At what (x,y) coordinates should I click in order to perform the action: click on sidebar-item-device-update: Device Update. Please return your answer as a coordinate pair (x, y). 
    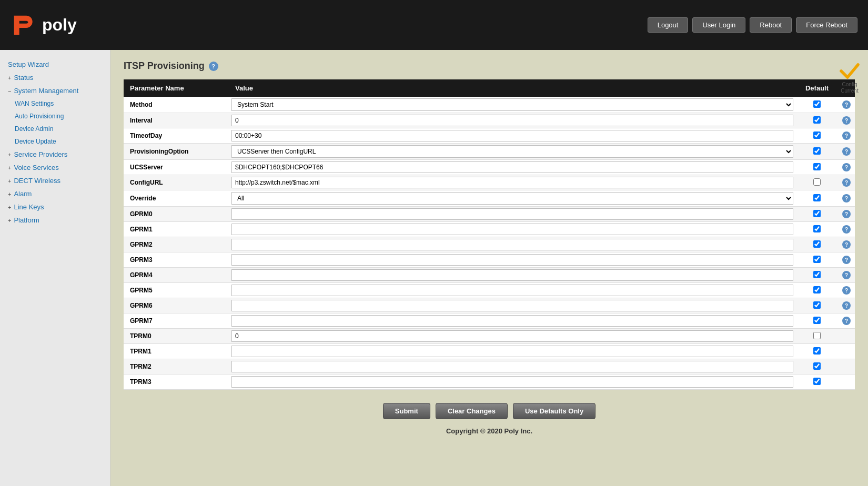
    Looking at the image, I should click on (55, 141).